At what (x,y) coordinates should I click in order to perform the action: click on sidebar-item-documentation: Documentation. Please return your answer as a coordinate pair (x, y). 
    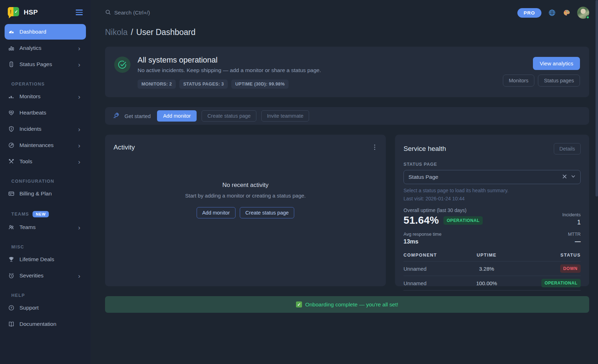
    Looking at the image, I should click on (45, 324).